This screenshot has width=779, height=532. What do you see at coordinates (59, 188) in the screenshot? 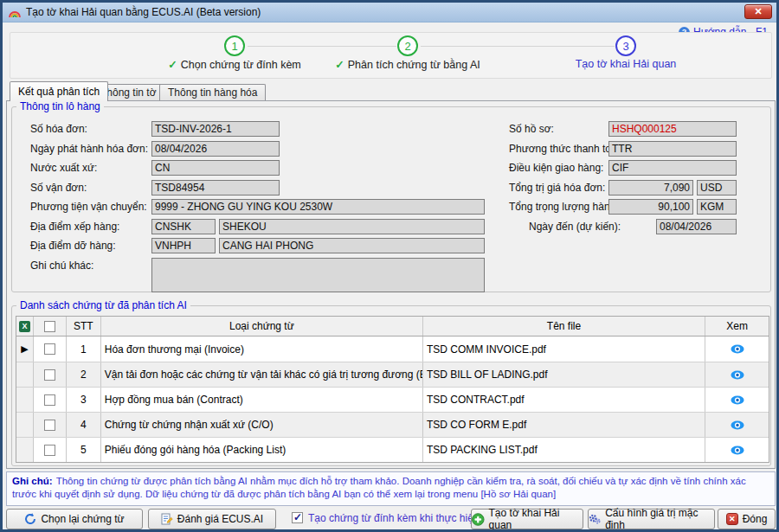
I see `bill-no-label: Số vận đơn:` at bounding box center [59, 188].